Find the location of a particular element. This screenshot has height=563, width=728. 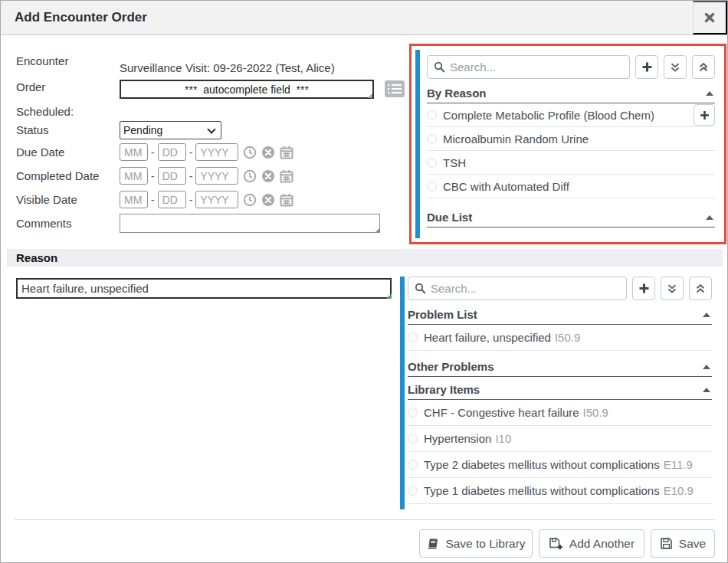

diagnosis-code: I50.9 is located at coordinates (567, 337).